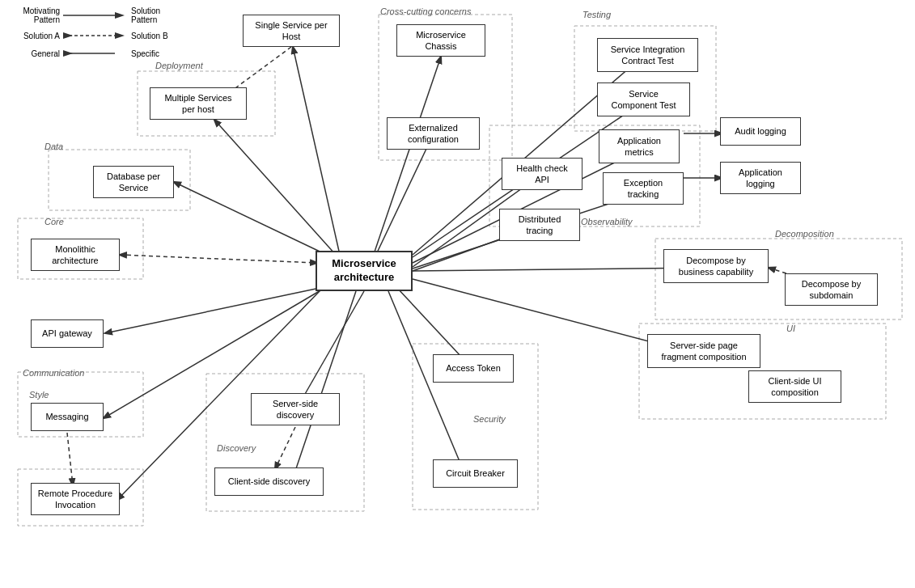 This screenshot has width=915, height=588. I want to click on node-single-service-per-host: Single Service perHost, so click(291, 31).